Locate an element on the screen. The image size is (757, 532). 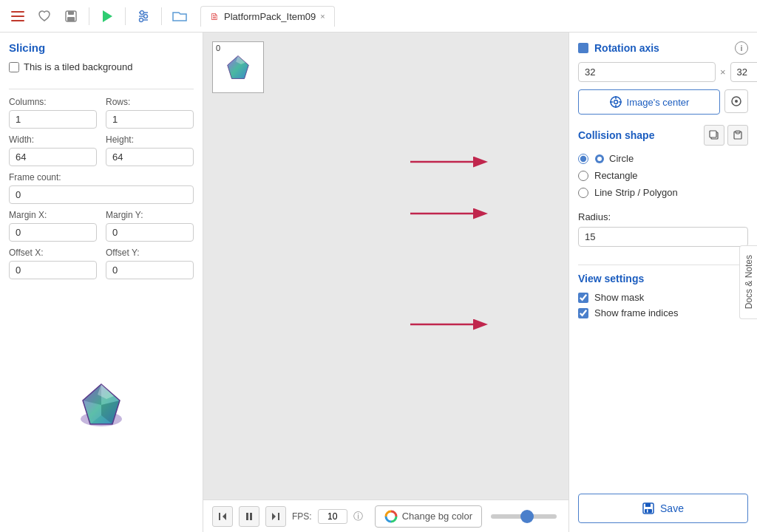
axis-y-input is located at coordinates (744, 72).